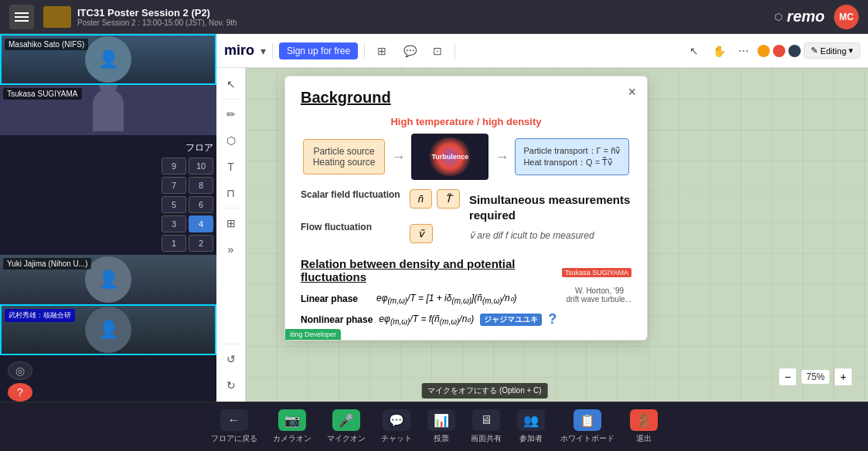 The image size is (868, 451). What do you see at coordinates (485, 391) in the screenshot?
I see `mic-tooltip: マイクをオフにする (Option + C)` at bounding box center [485, 391].